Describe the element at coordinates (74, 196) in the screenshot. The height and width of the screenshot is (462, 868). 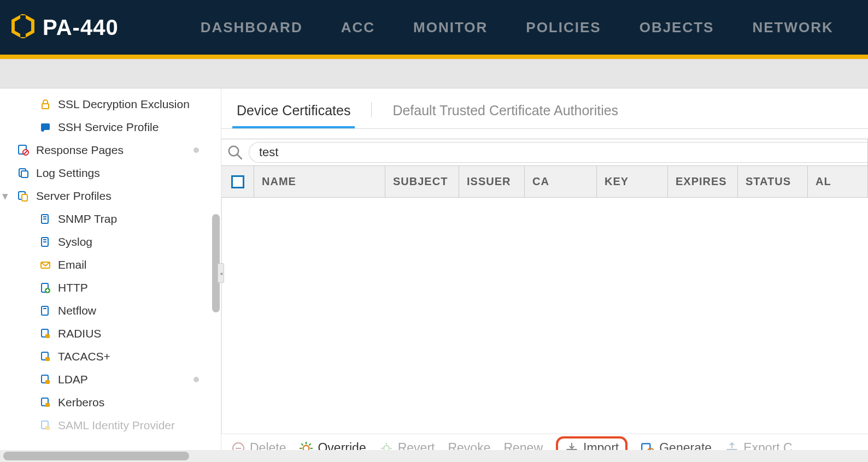
I see `sidebar-item-label: Server Profiles` at that location.